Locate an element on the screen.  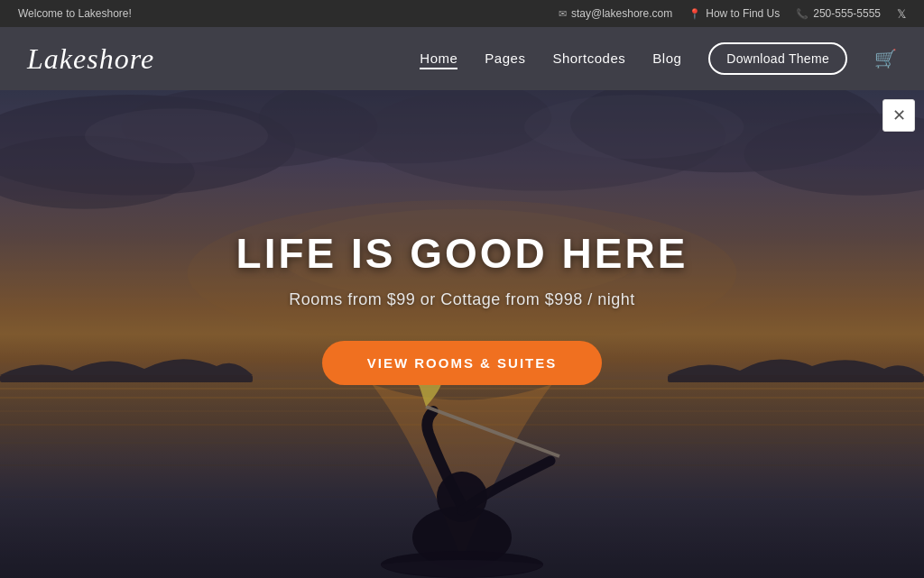
download-theme-button: Download Theme is located at coordinates (778, 59).